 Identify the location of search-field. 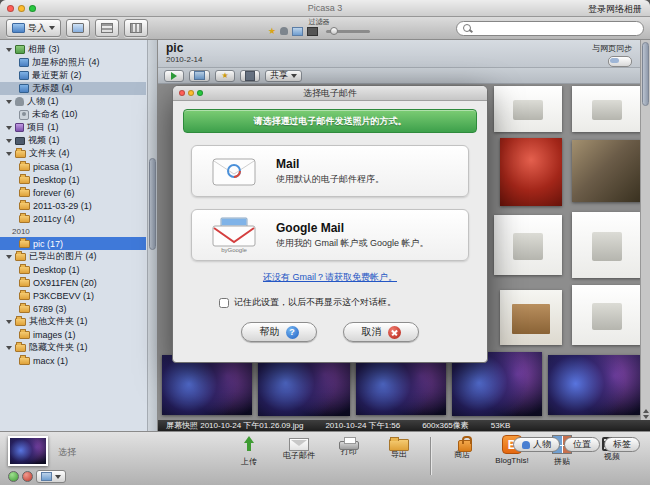
(550, 28).